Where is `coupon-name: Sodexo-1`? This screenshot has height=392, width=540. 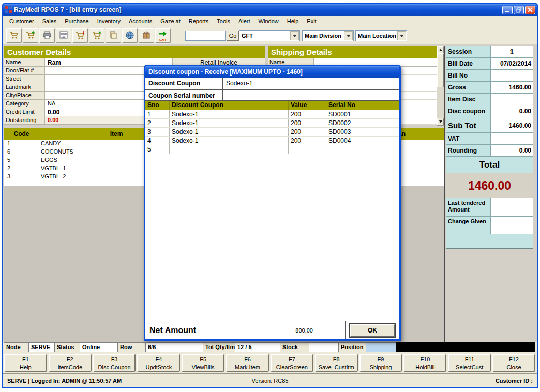
coupon-name: Sodexo-1 is located at coordinates (229, 141).